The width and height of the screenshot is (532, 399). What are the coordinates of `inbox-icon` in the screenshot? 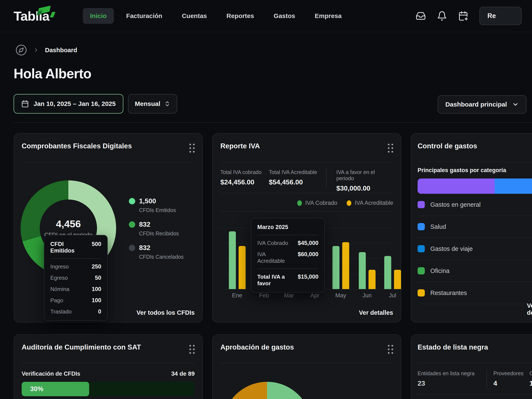 It's located at (421, 16).